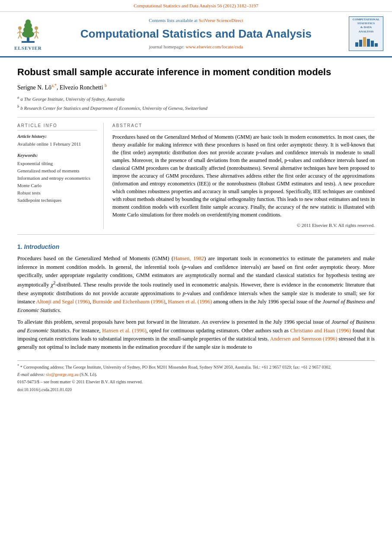 The width and height of the screenshot is (392, 535). Describe the element at coordinates (188, 258) in the screenshot. I see `hansen-1982-link: Hansen, 1982` at that location.